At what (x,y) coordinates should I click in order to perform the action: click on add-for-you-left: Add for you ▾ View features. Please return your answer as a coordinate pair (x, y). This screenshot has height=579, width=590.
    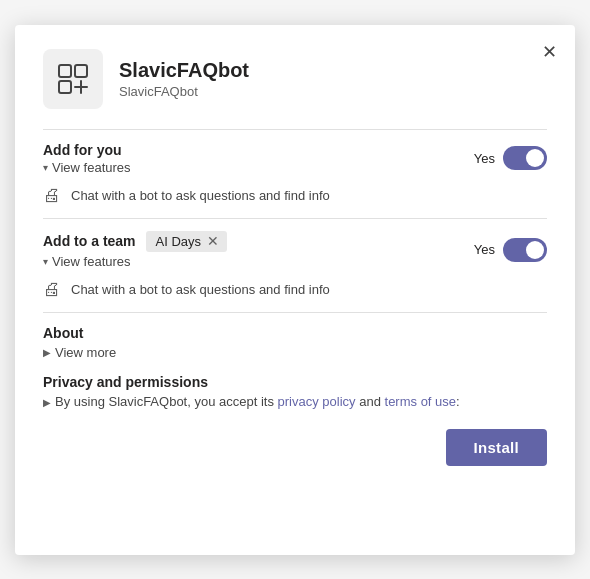
    Looking at the image, I should click on (87, 158).